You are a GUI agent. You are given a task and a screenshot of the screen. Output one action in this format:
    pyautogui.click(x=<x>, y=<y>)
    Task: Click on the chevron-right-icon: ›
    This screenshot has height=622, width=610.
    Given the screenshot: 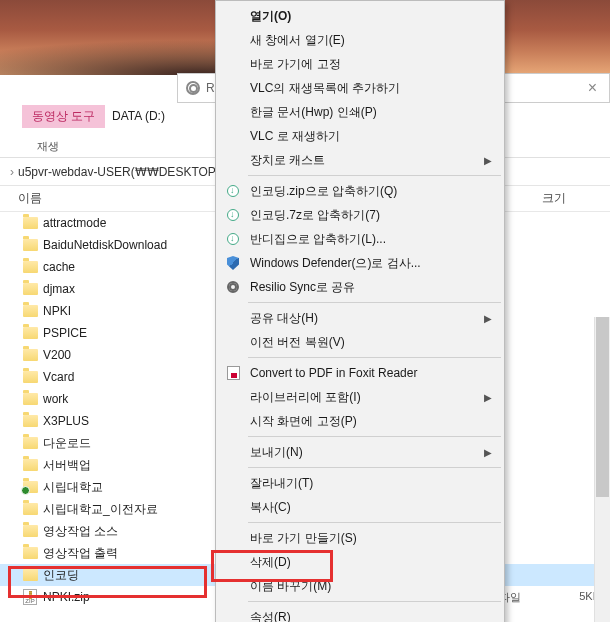 What is the action you would take?
    pyautogui.click(x=12, y=172)
    